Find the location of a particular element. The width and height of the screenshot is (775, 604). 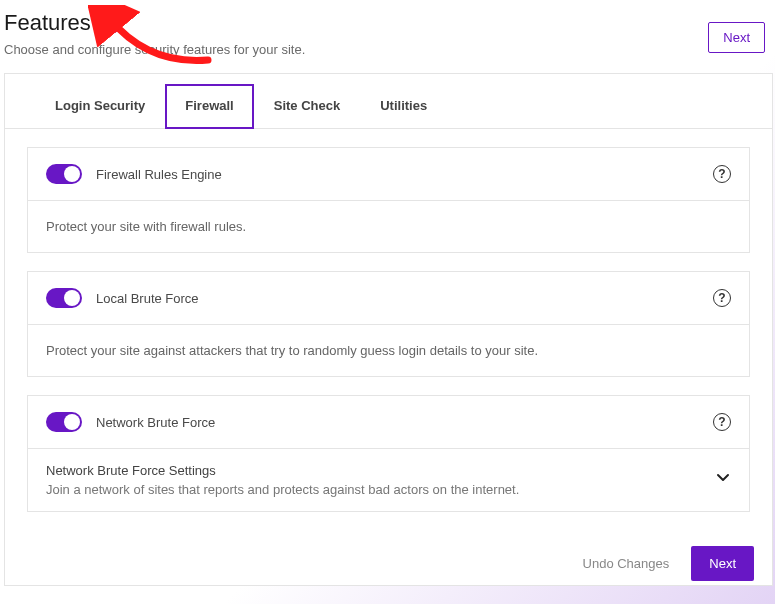

toggle-firewall-rules is located at coordinates (64, 174).